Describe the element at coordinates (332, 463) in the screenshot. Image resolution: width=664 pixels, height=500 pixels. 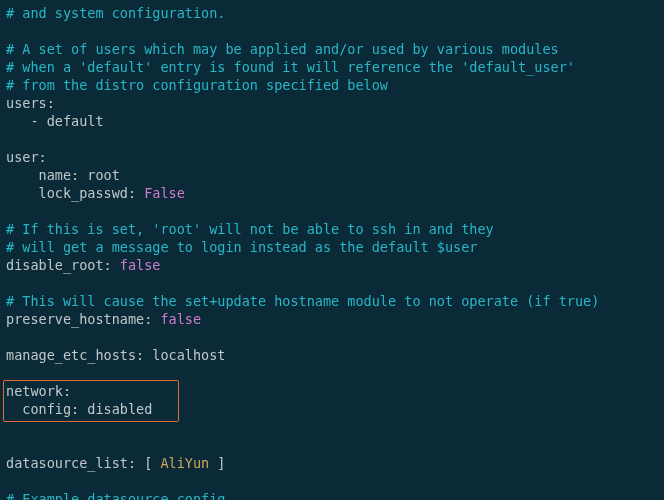
I see `code-line: datasource_list: [ AliYun ]` at that location.